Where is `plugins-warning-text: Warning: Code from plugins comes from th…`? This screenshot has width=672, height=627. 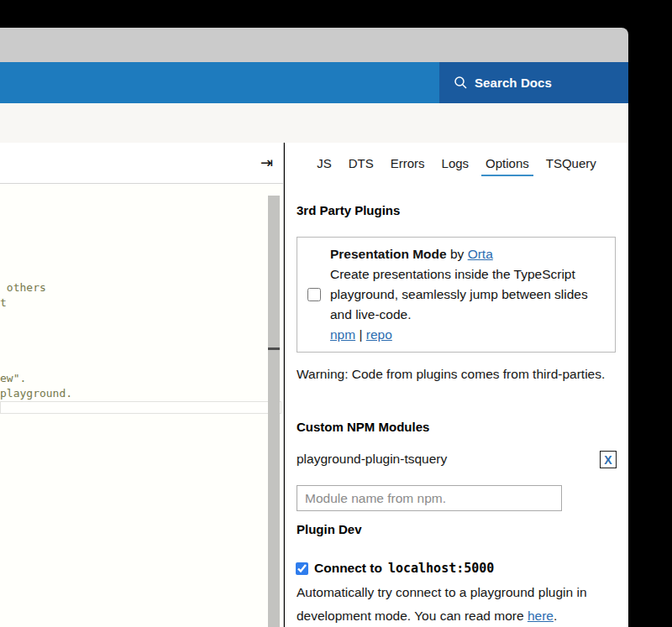 plugins-warning-text: Warning: Code from plugins comes from th… is located at coordinates (455, 374).